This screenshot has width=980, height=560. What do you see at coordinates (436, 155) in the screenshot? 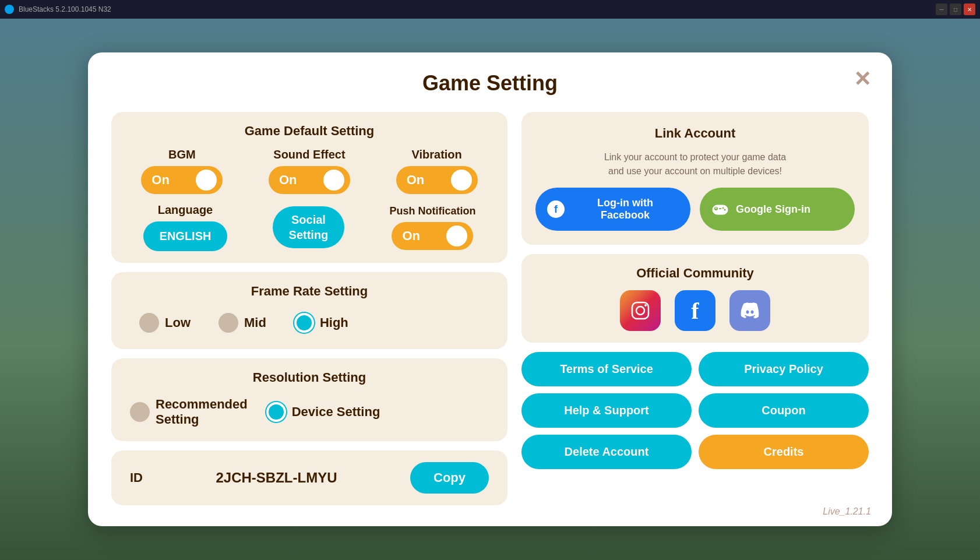
I see `vibration-label: Vibration` at bounding box center [436, 155].